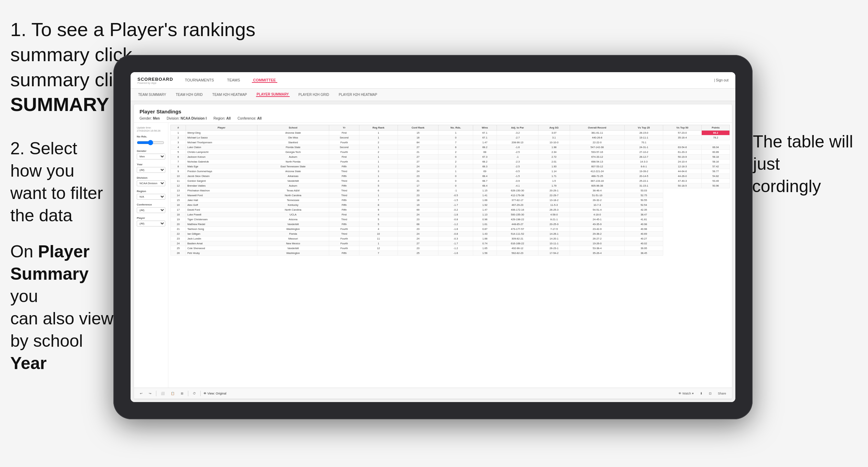  What do you see at coordinates (450, 133) in the screenshot?
I see `table-row: 1Wenyi DingArizona StateFirst115167.1-3.…` at bounding box center [450, 133].